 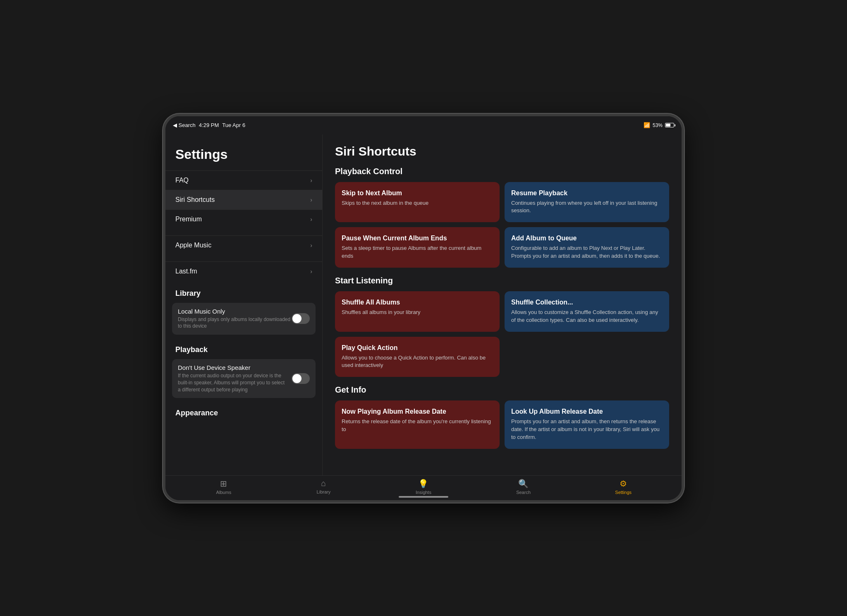 What do you see at coordinates (235, 323) in the screenshot?
I see `local-music-desc: Displays and plays only albums locally d…` at bounding box center [235, 323].